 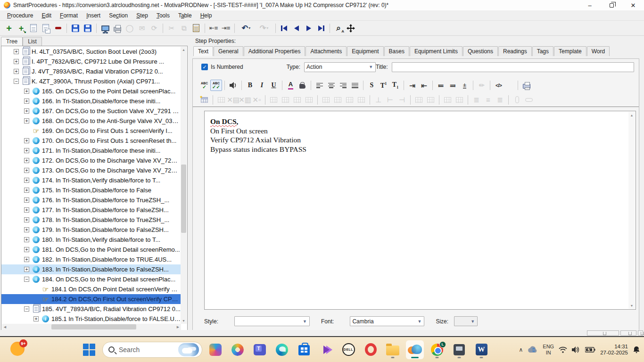 I want to click on tab-attachments: Attachments, so click(x=326, y=51).